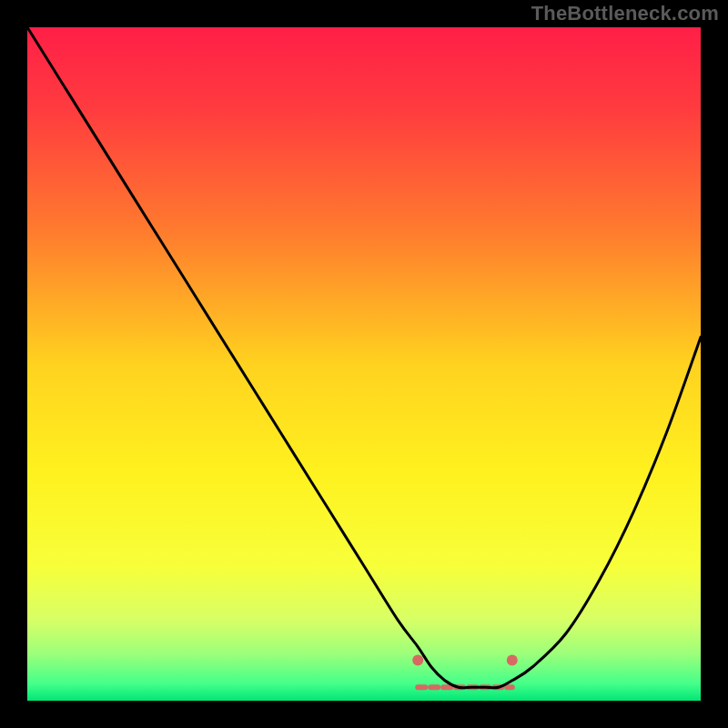  What do you see at coordinates (625, 14) in the screenshot?
I see `watermark-text: TheBottleneck.com` at bounding box center [625, 14].